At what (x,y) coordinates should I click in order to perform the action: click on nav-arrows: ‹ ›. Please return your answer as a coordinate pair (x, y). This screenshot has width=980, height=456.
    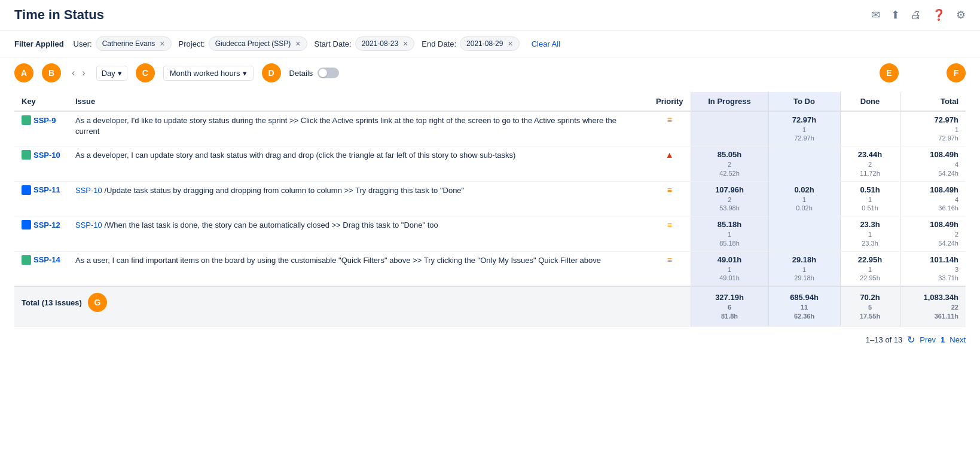
    Looking at the image, I should click on (79, 73).